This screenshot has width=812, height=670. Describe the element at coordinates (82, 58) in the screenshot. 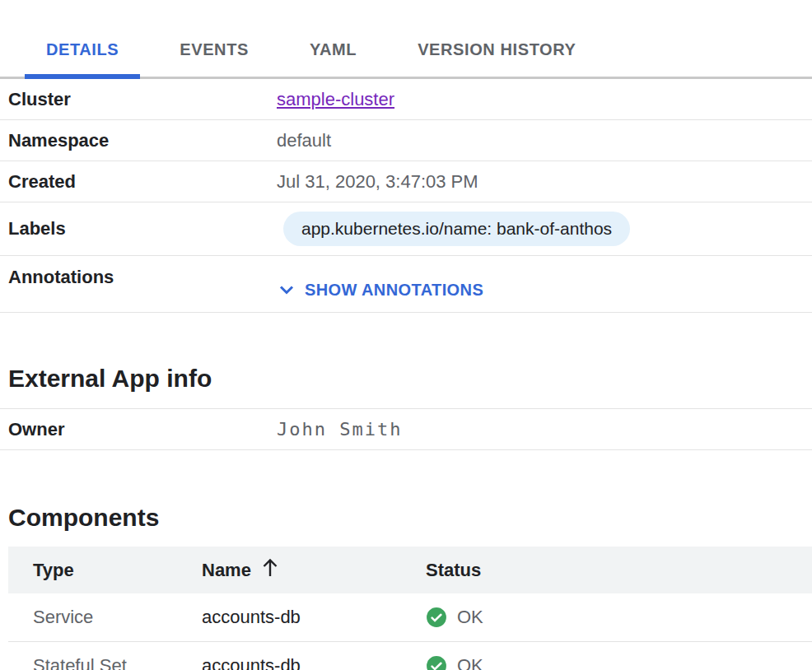

I see `tab-details: DETAILS` at that location.